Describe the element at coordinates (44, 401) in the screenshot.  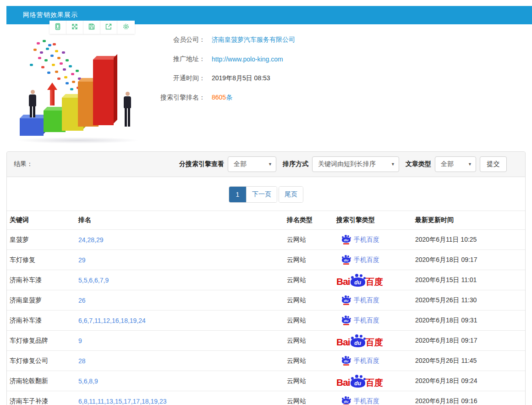
I see `keyword-cell: 济南车子补漆` at that location.